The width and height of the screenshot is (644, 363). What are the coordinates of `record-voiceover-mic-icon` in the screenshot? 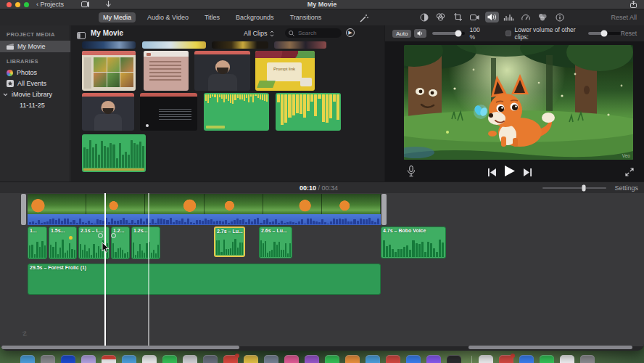 It's located at (411, 173).